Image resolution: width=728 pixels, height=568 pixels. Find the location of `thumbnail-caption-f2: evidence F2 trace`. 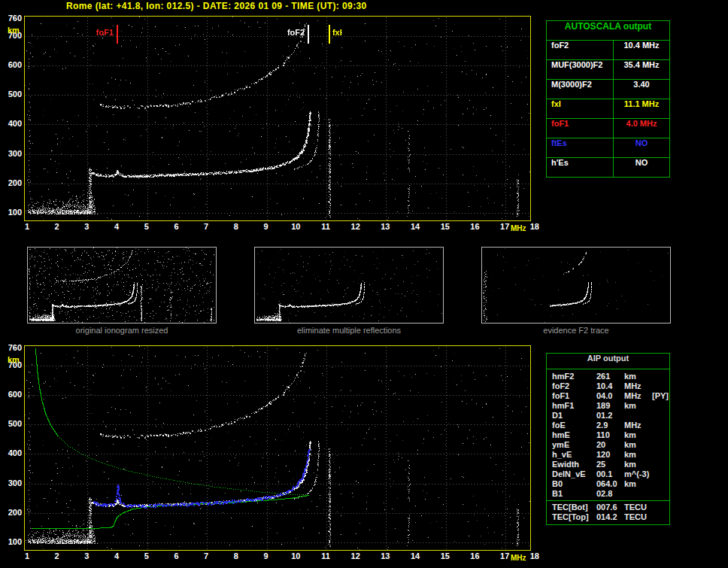

thumbnail-caption-f2: evidence F2 trace is located at coordinates (576, 330).